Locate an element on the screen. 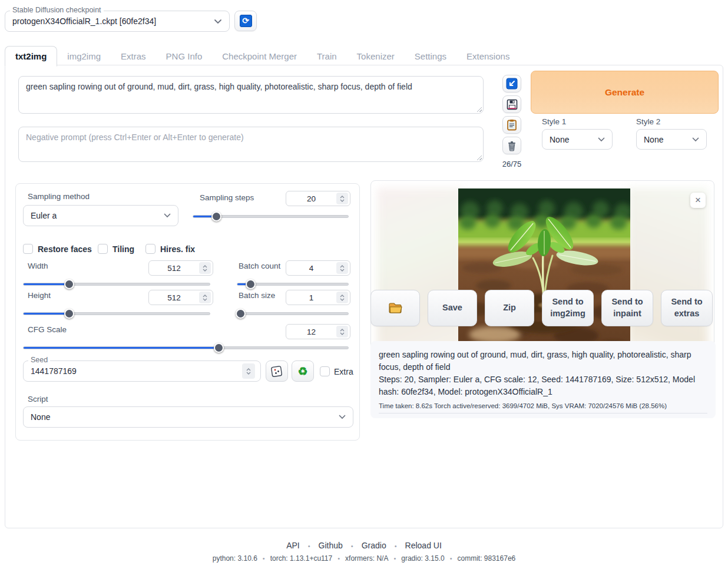 This screenshot has height=569, width=728. footer-version-commit: commit: 983167e6 is located at coordinates (487, 558).